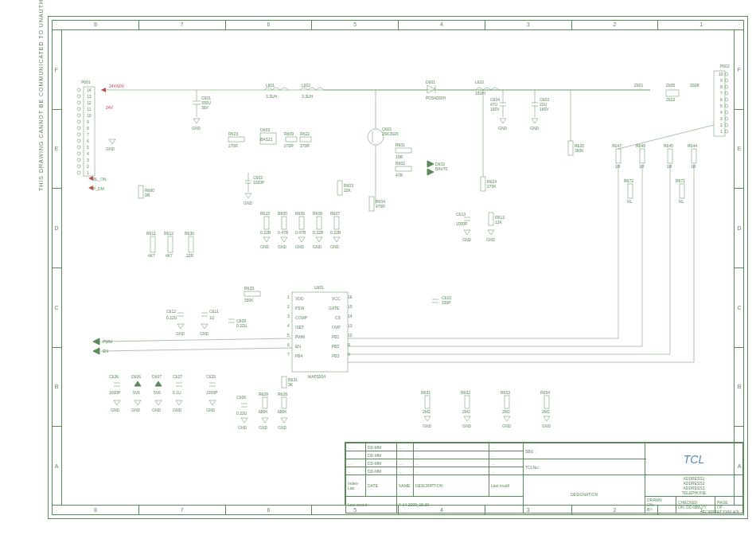 The height and width of the screenshot is (535, 756). I want to click on svg-text: 0.47R, so click(283, 232).